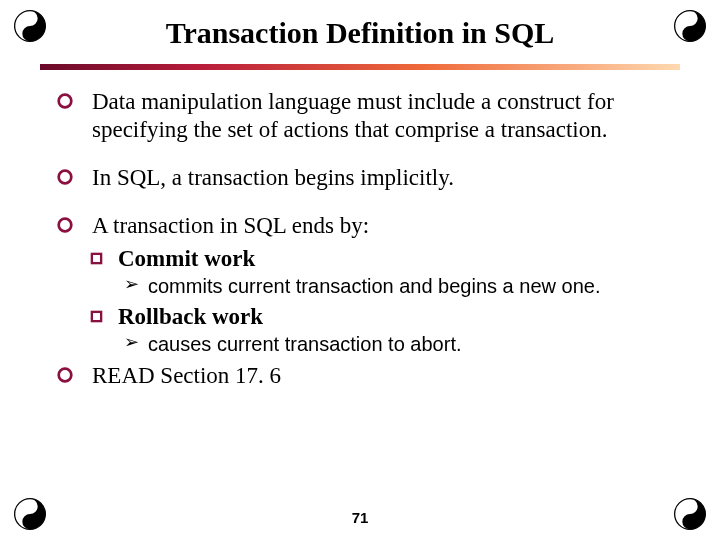 The width and height of the screenshot is (720, 540). I want to click on bullet-item: Data manipulation language must include …, so click(368, 116).